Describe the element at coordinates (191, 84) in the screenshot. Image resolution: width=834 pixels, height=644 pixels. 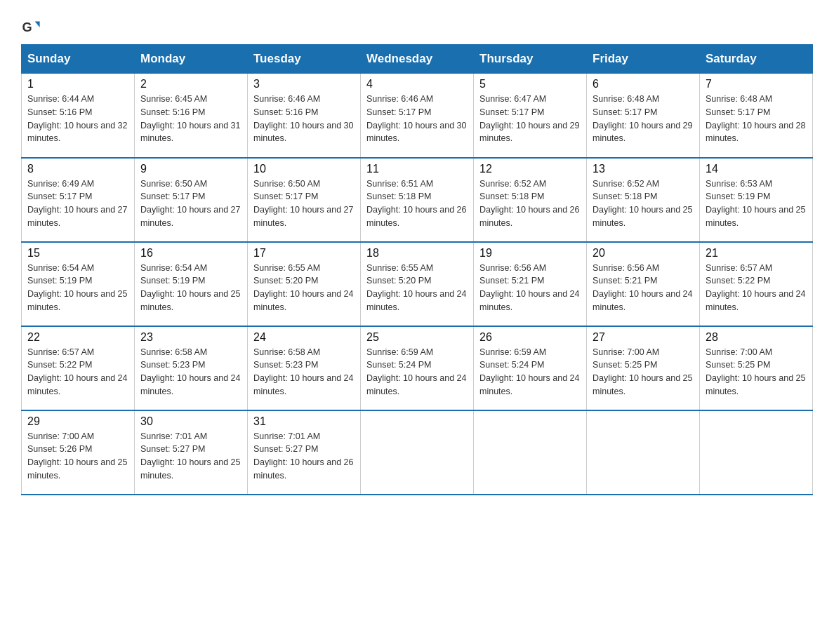
I see `day-number: 2` at that location.